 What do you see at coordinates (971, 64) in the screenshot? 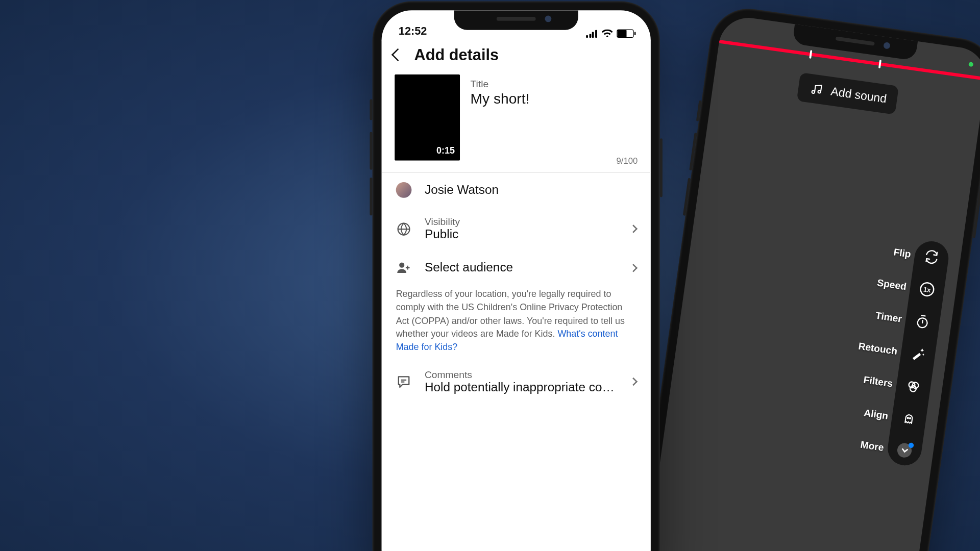
I see `camera-active-indicator` at bounding box center [971, 64].